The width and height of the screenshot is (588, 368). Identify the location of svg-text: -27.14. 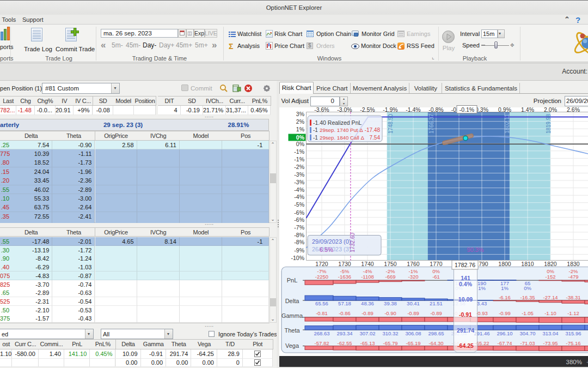
(551, 298).